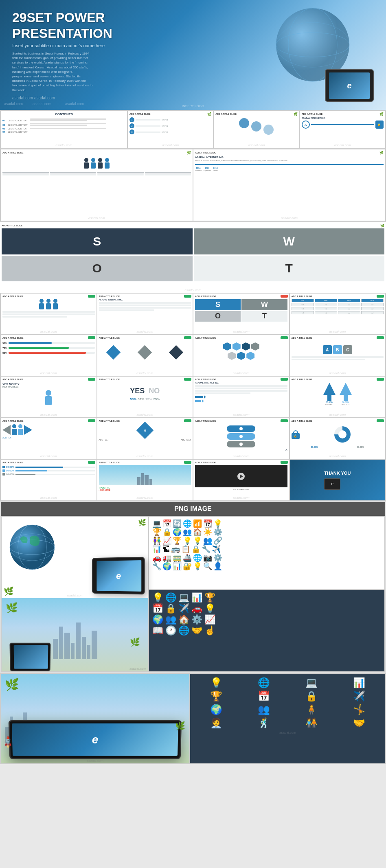 This screenshot has height=868, width=386. What do you see at coordinates (187, 566) in the screenshot?
I see `icon-lock3: 🔐` at bounding box center [187, 566].